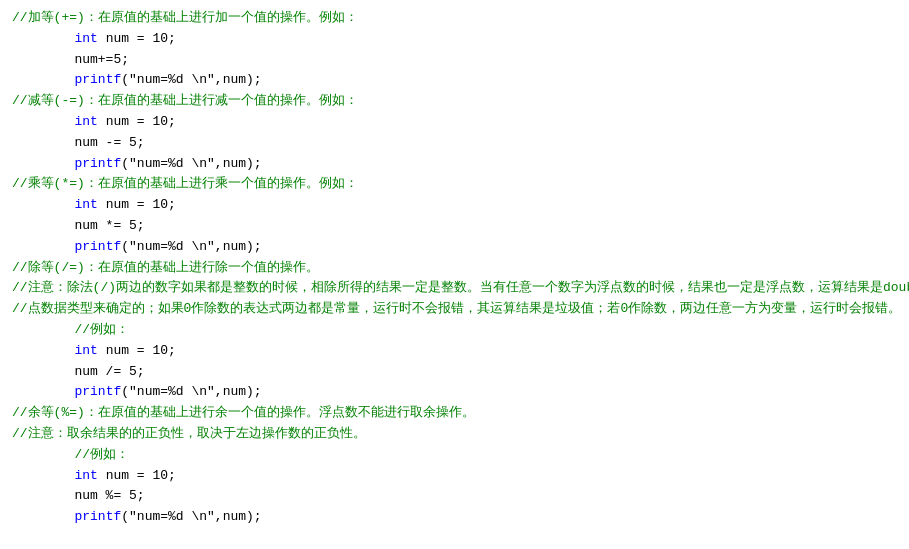 This screenshot has width=909, height=549. Describe the element at coordinates (78, 496) in the screenshot. I see `code-line: num %= 5;` at that location.